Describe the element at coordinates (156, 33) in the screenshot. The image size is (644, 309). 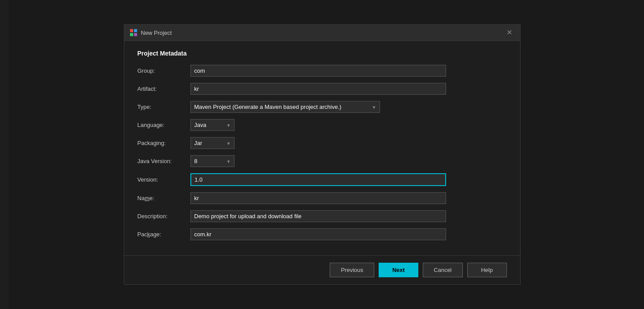
I see `dialog-title: New Project` at that location.